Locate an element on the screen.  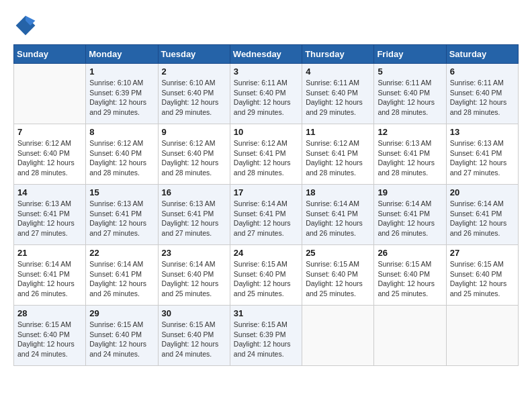
day-number: 18 is located at coordinates (338, 192).